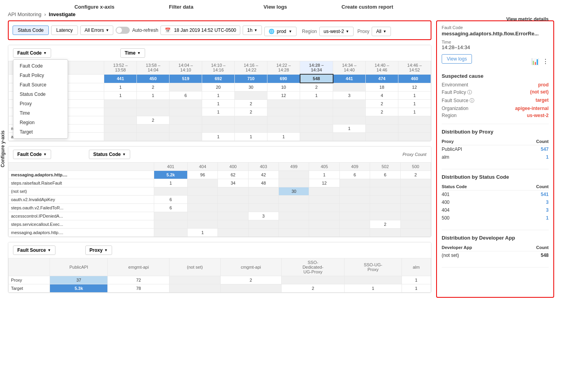  Describe the element at coordinates (186, 79) in the screenshot. I see `cell: 519` at that location.